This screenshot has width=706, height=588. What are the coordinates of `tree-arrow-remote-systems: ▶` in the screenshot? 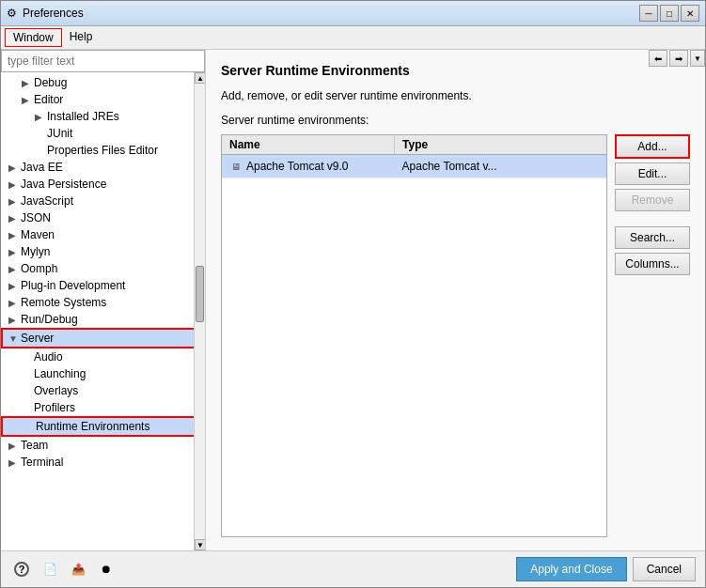 It's located at (13, 302).